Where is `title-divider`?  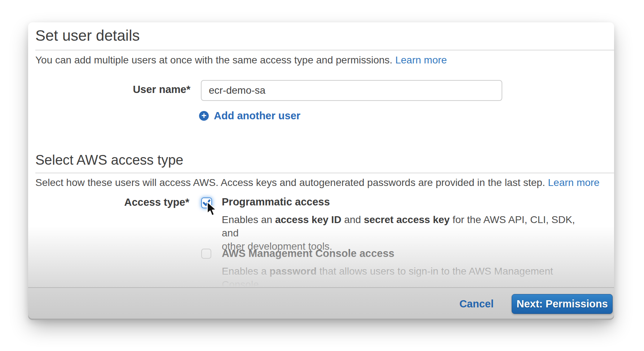
title-divider is located at coordinates (325, 50).